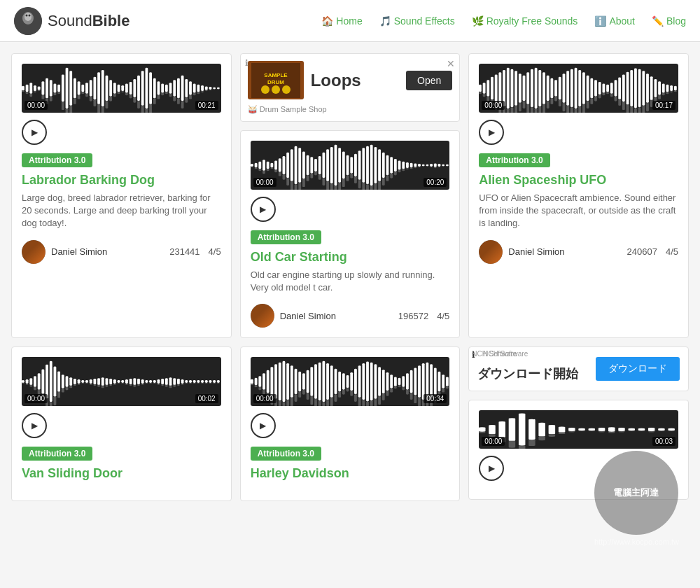  What do you see at coordinates (525, 21) in the screenshot?
I see `nav-royalty-free: 🌿Royalty Free Sounds` at bounding box center [525, 21].